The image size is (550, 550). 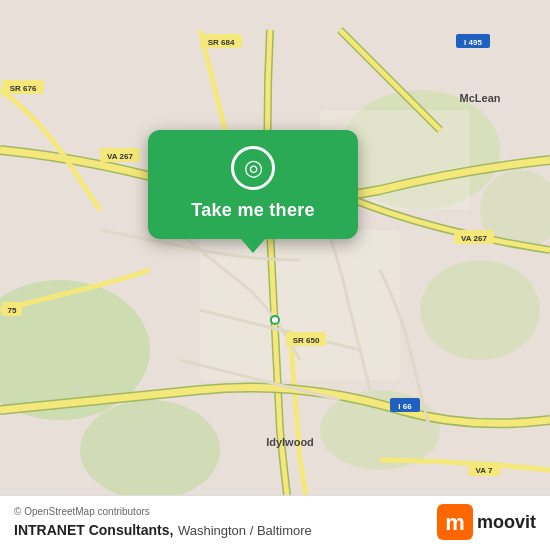 What do you see at coordinates (275, 522) in the screenshot?
I see `bottom-bar: © OpenStreetMap contributors INTRANET Co…` at bounding box center [275, 522].